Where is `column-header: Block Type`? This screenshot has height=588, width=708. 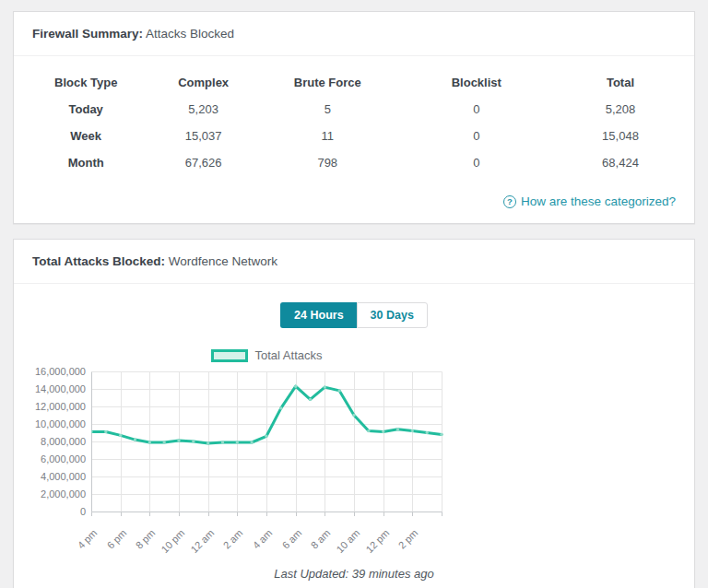
column-header: Block Type is located at coordinates (86, 83).